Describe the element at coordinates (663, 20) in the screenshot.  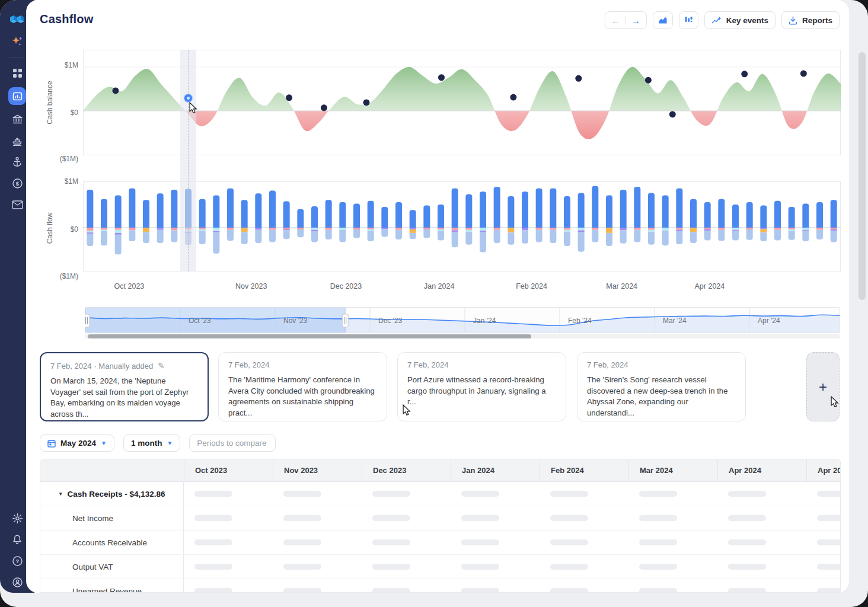
I see `area-chart-toggle-button` at that location.